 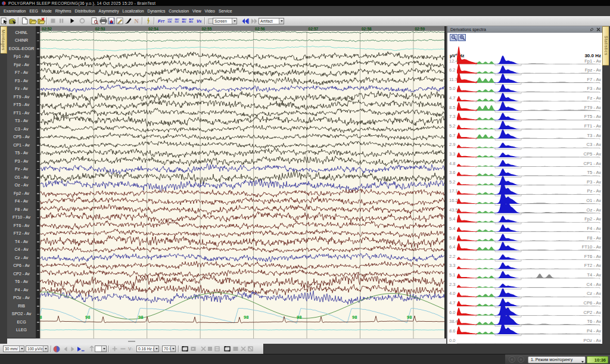 I want to click on menu-localization: Localization, so click(x=133, y=11).